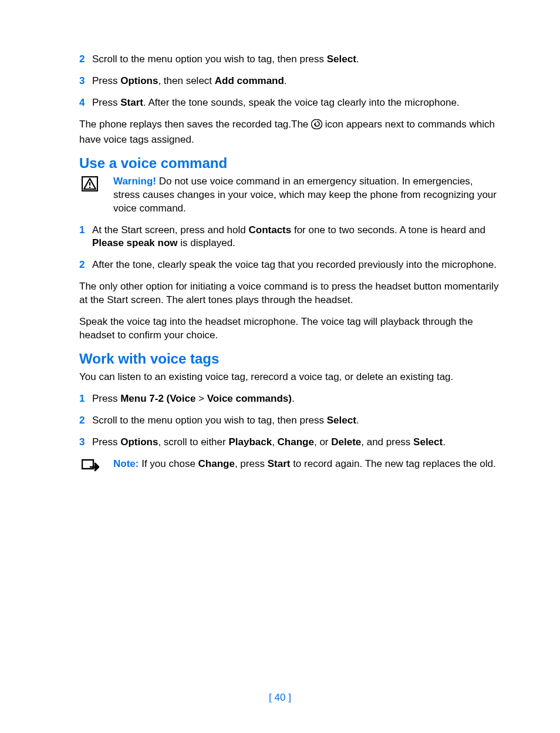 This screenshot has width=560, height=733. I want to click on note-label: Note:, so click(126, 464).